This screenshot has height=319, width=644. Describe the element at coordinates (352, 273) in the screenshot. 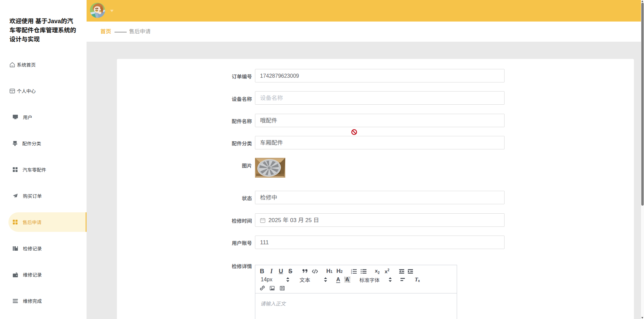

I see `svg-text: 3` at that location.